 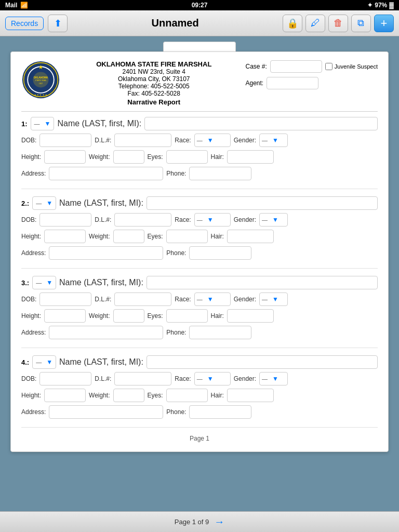 I want to click on person-1-dl-input, so click(x=143, y=140).